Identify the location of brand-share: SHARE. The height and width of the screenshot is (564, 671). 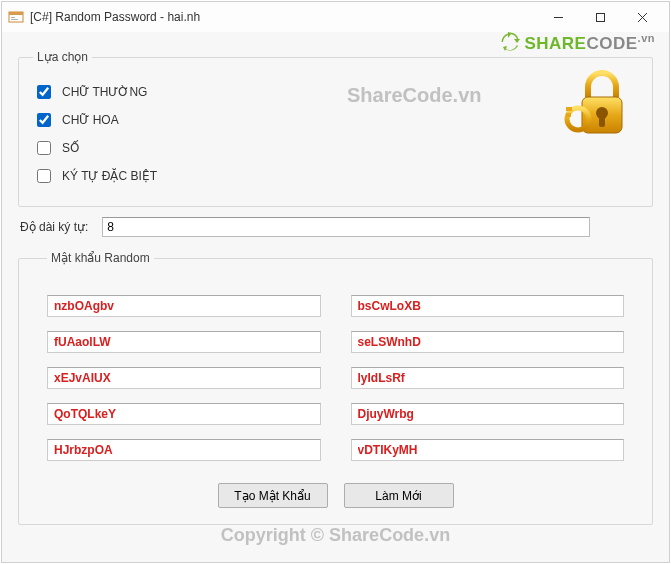
(555, 44).